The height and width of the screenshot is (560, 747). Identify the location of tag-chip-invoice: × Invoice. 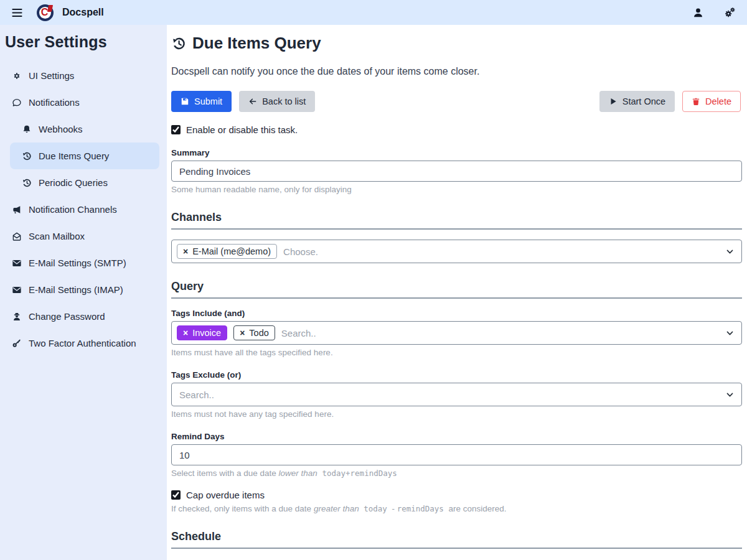
(202, 333).